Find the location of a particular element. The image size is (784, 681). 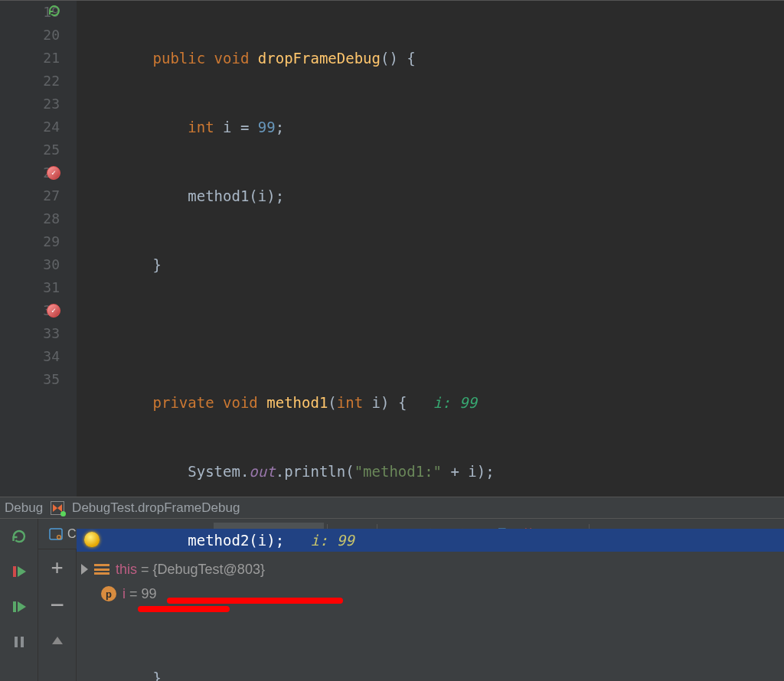

gutter-line: 25 is located at coordinates (30, 150).